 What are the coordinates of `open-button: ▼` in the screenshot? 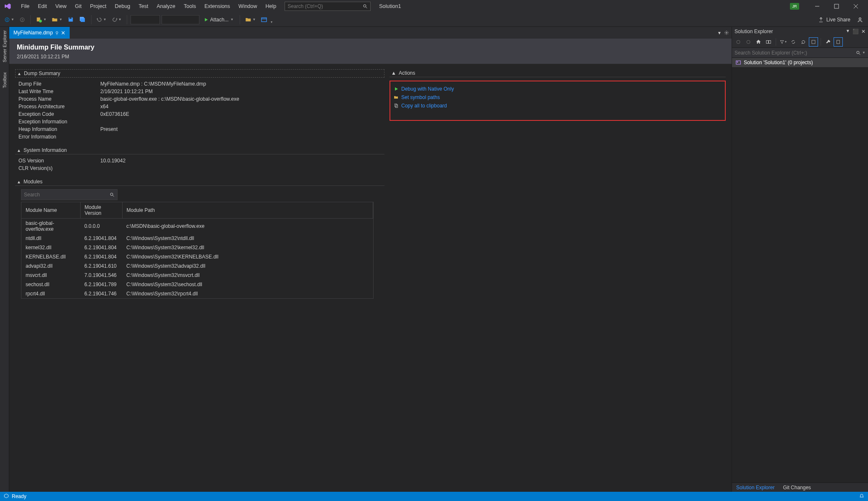 It's located at (57, 20).